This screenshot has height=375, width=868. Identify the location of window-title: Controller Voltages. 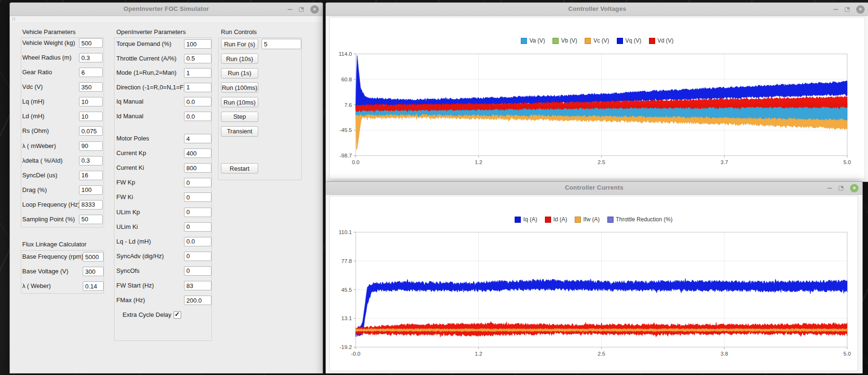
(597, 9).